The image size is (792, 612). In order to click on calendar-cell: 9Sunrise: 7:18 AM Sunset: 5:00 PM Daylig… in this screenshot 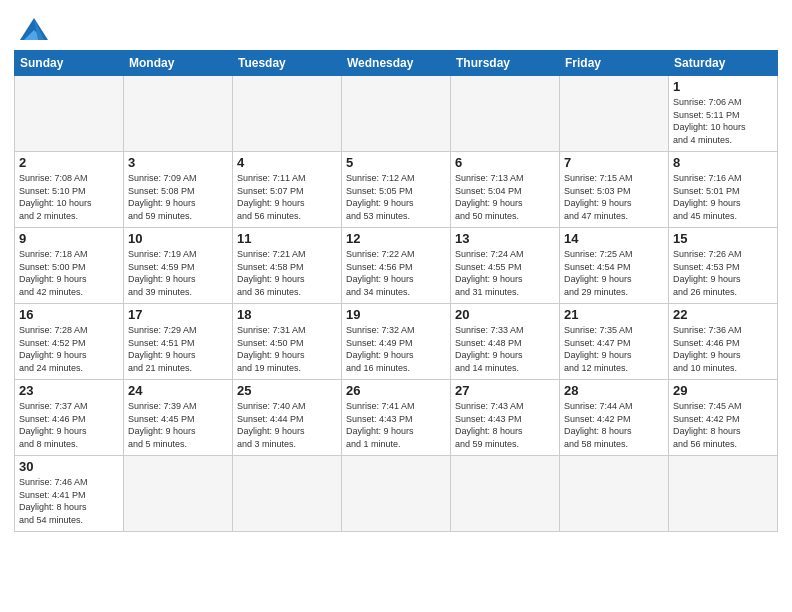, I will do `click(70, 266)`.